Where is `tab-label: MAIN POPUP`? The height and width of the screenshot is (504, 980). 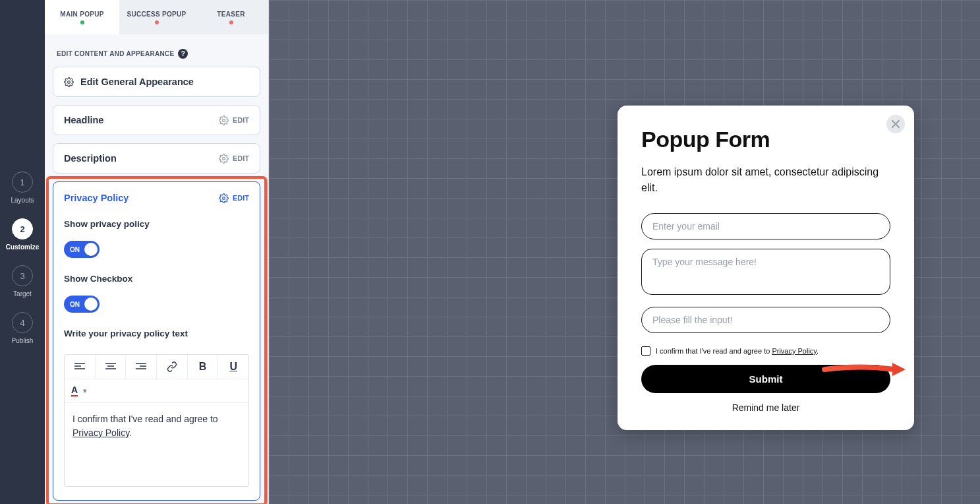 tab-label: MAIN POPUP is located at coordinates (82, 15).